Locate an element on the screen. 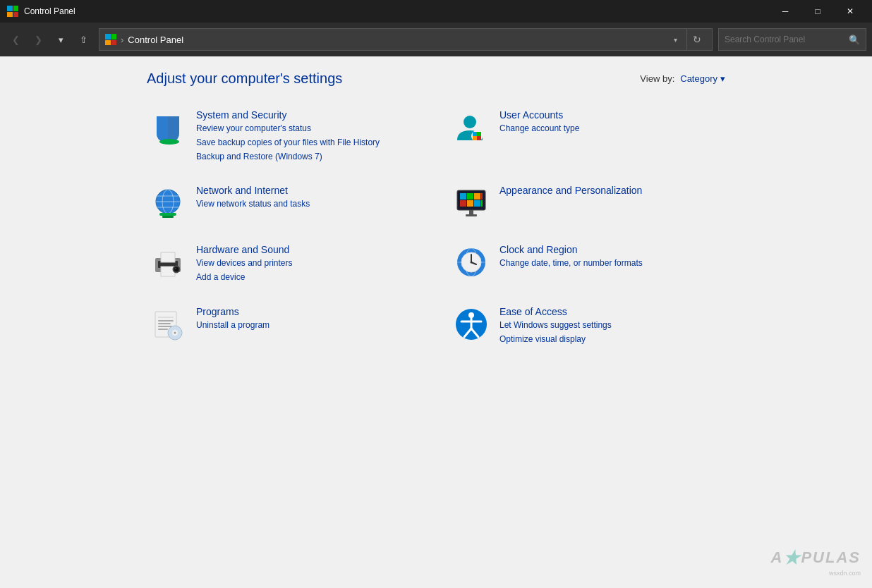 The width and height of the screenshot is (872, 588). address-text: Control Panel is located at coordinates (396, 39).